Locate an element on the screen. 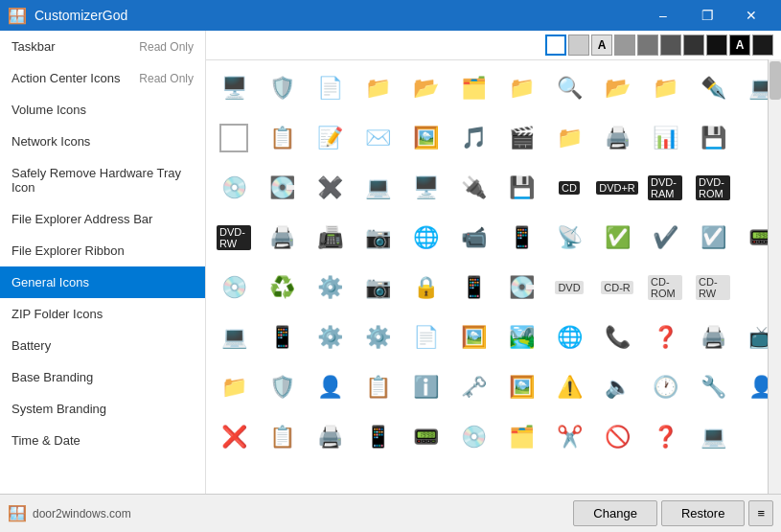  icon-cell: DVD-RAM is located at coordinates (665, 188).